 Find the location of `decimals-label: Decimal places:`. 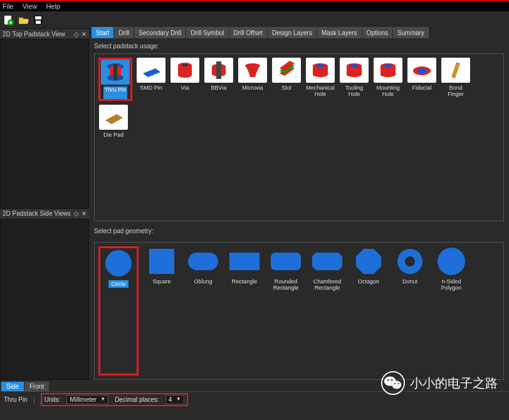

decimals-label: Decimal places: is located at coordinates (137, 400).